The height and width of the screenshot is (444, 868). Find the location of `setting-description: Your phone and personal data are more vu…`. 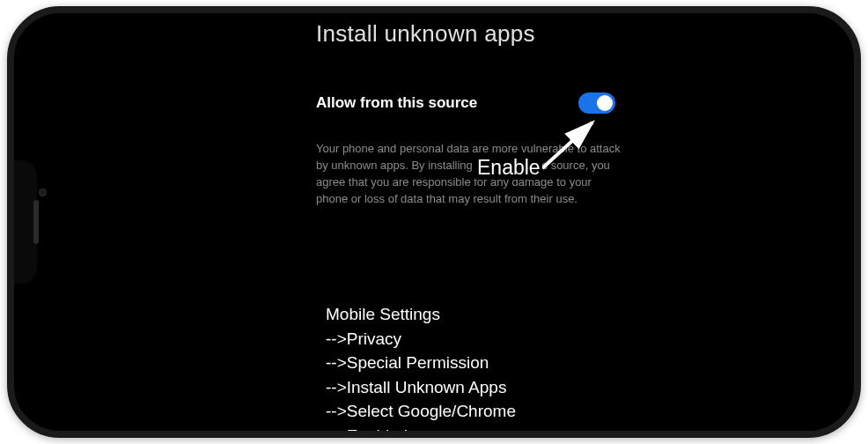

setting-description: Your phone and personal data are more vu… is located at coordinates (470, 174).